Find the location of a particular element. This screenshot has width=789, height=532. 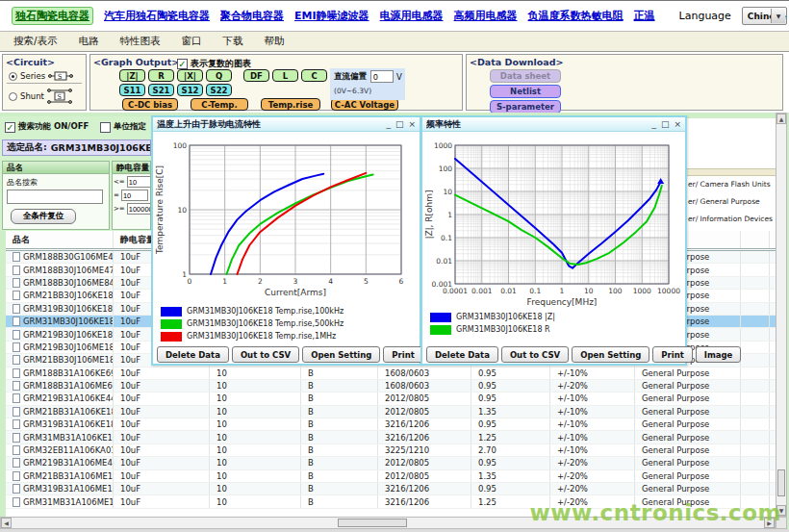

graph-button-S12: S12 is located at coordinates (191, 90).